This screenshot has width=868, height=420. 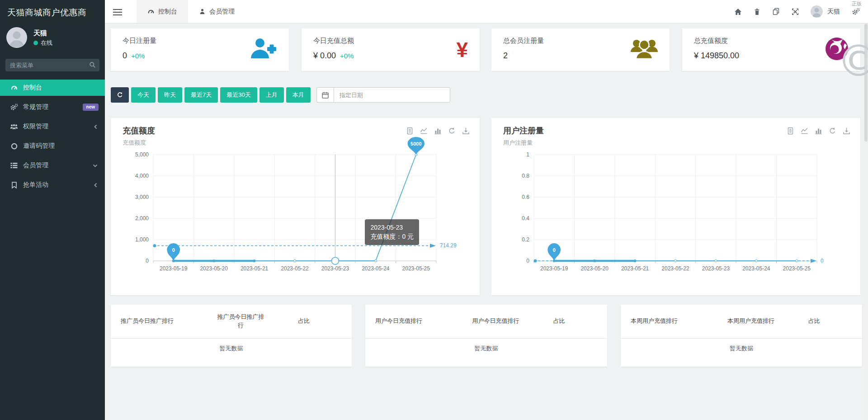 I want to click on filter-bar: 今天 昨天 最近7天 最近30天 上月 本月, so click(x=280, y=95).